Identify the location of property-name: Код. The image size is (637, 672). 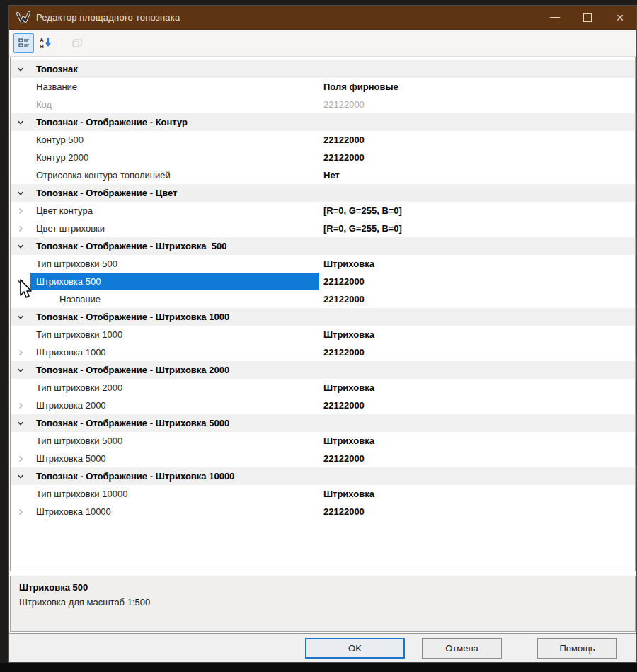
(175, 105).